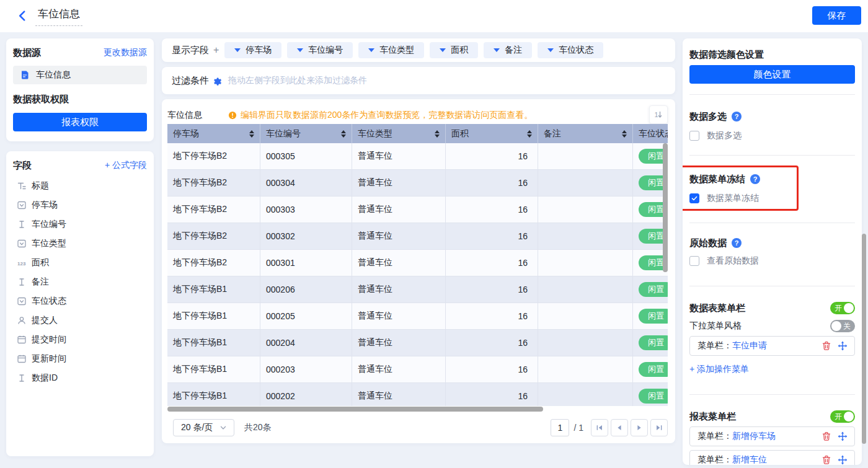  I want to click on sort-button, so click(658, 115).